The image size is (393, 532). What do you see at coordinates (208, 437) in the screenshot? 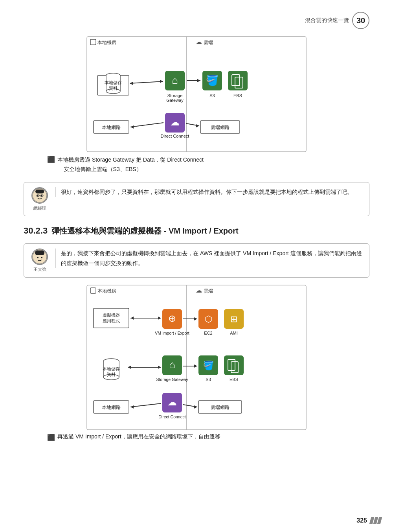
I see `caption2-row: ⬛ 再透過 VM Import / Export，讓應用在安全的網路環境下，自由…` at bounding box center [208, 437].